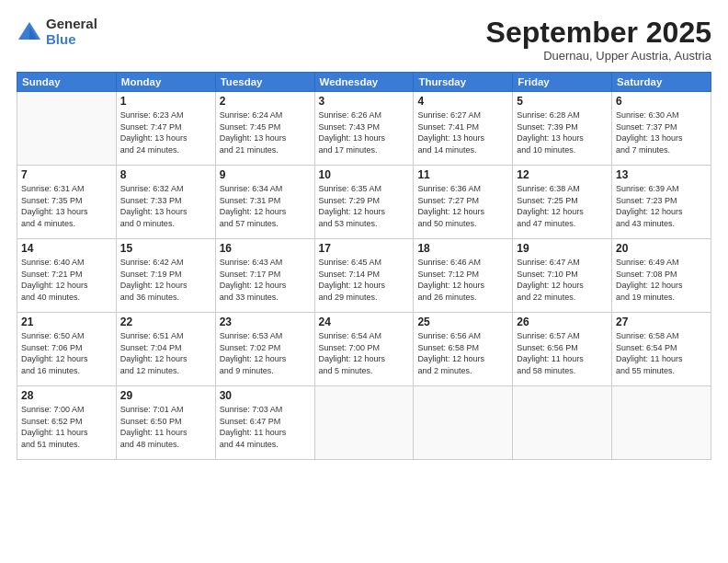 The image size is (728, 563). Describe the element at coordinates (364, 101) in the screenshot. I see `day-number: 3` at that location.